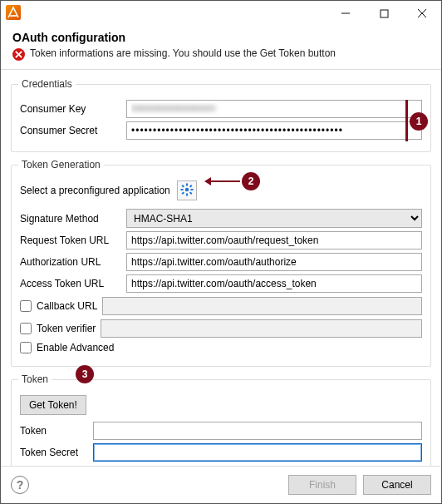 The image size is (442, 504). Describe the element at coordinates (384, 13) in the screenshot. I see `maximize-button` at that location.